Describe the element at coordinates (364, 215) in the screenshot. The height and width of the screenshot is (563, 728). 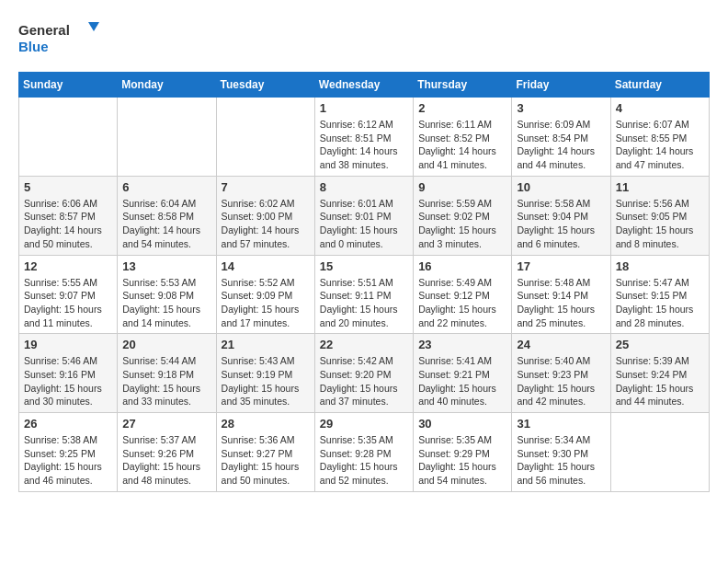
I see `calendar-week-row: 5Sunrise: 6:06 AMSunset: 8:57 PMDaylight…` at that location.